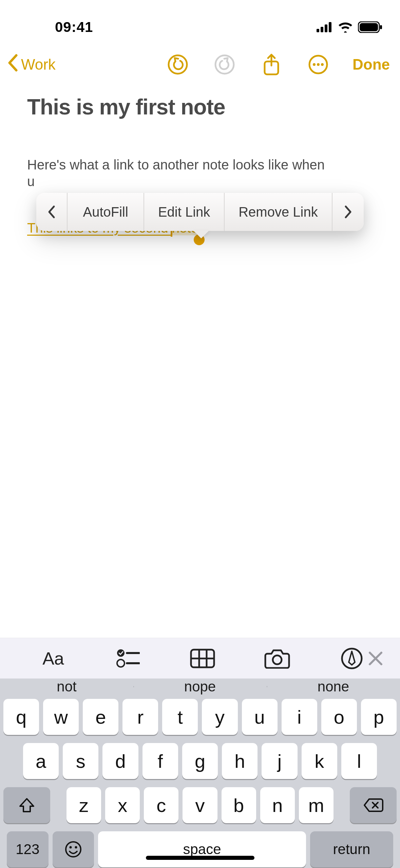 The image size is (400, 868). I want to click on text-style-button: Aa, so click(53, 658).